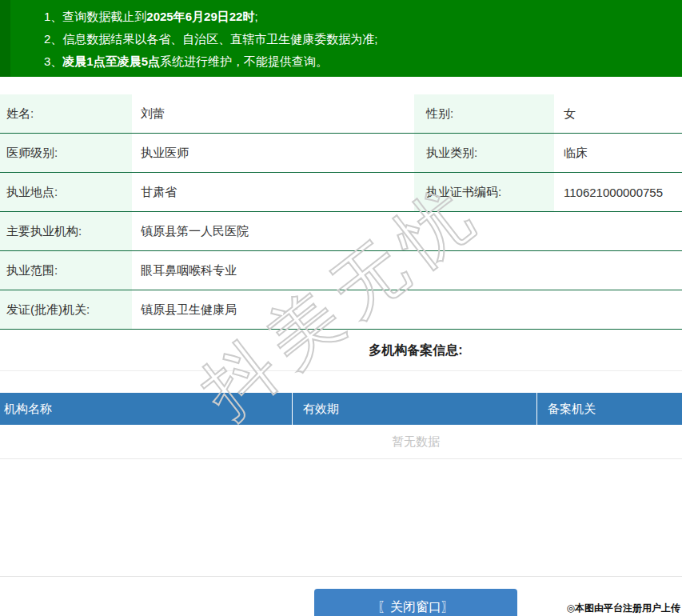  What do you see at coordinates (341, 114) in the screenshot?
I see `table-row: 姓名: 刘蕾 性别: 女` at bounding box center [341, 114].